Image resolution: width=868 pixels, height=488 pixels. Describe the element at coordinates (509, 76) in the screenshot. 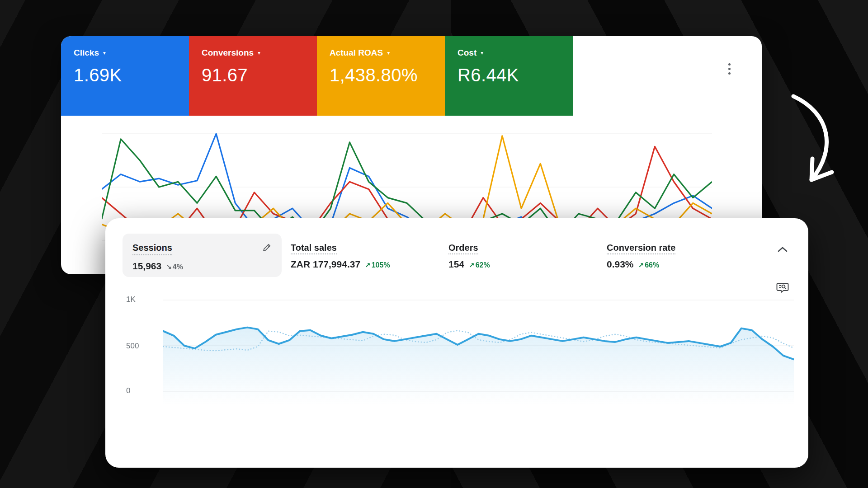

I see `metric-tile-cost: Cost ▾ R6.44K` at that location.